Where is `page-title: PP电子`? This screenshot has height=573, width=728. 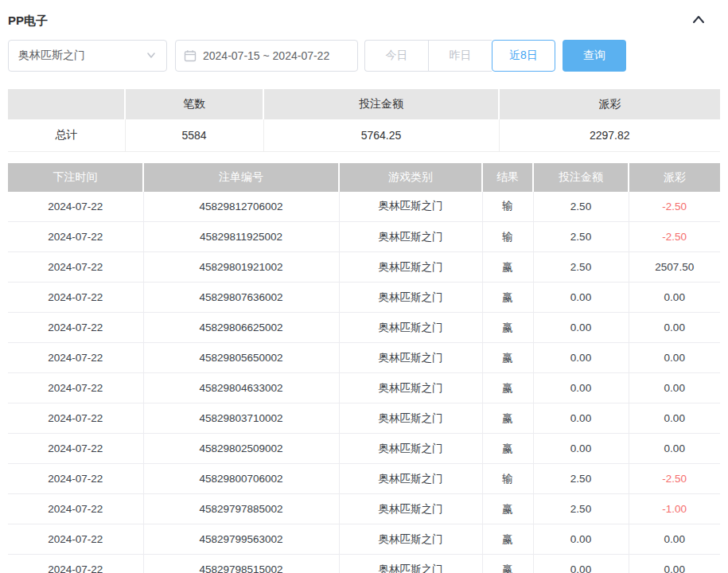
page-title: PP电子 is located at coordinates (28, 21).